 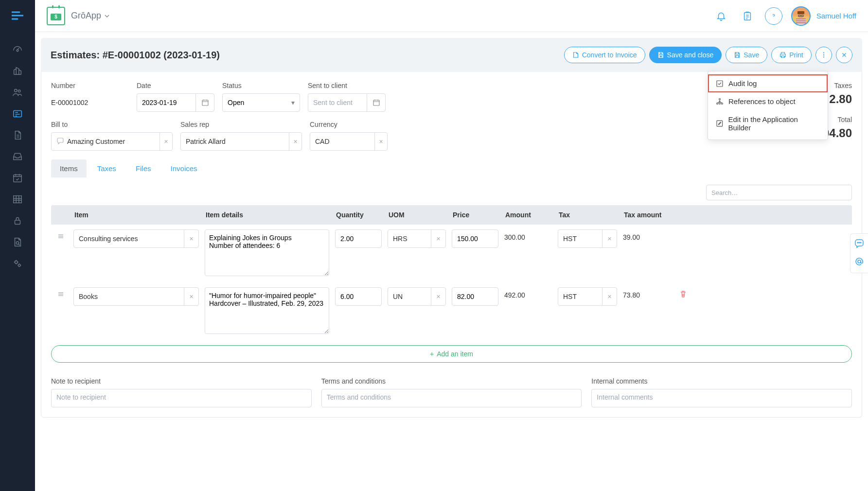 I want to click on inbox-icon, so click(x=18, y=157).